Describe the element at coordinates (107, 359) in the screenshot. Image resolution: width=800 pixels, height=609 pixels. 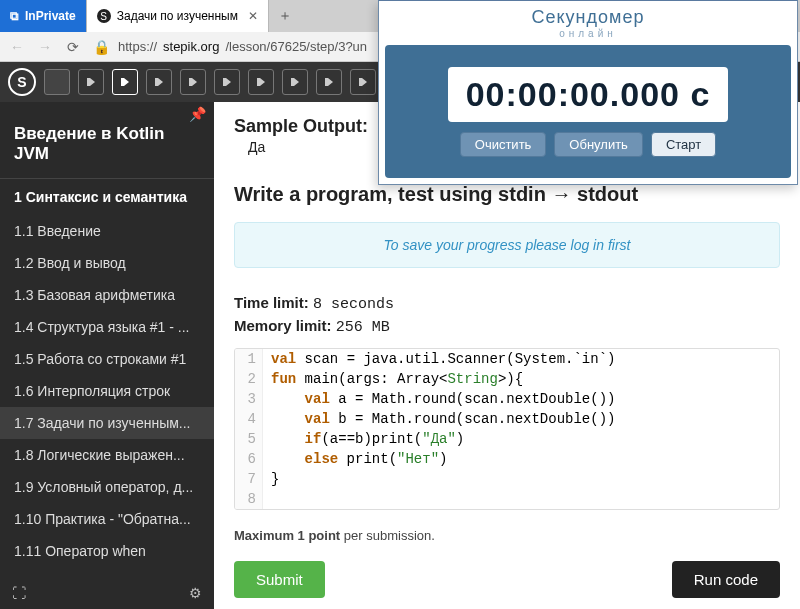
I see `sidebar-item: 1.5 Работа со строками #1` at that location.